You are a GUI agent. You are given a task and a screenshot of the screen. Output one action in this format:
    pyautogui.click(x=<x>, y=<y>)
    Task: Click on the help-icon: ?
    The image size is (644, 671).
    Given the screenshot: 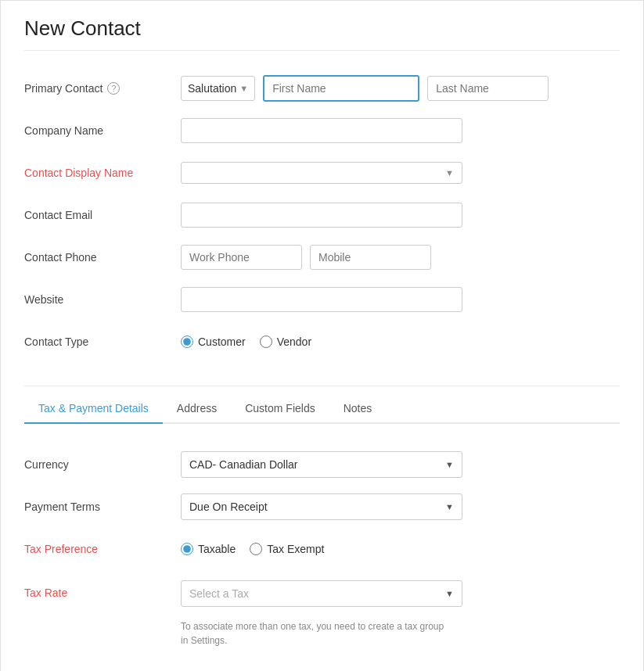 What is the action you would take?
    pyautogui.click(x=113, y=88)
    